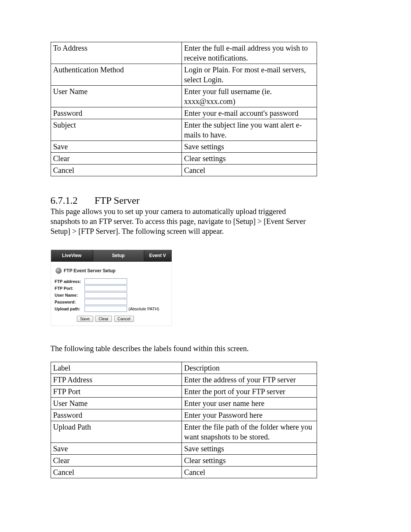 The image size is (411, 532). I want to click on tab-setup: Setup, so click(119, 256).